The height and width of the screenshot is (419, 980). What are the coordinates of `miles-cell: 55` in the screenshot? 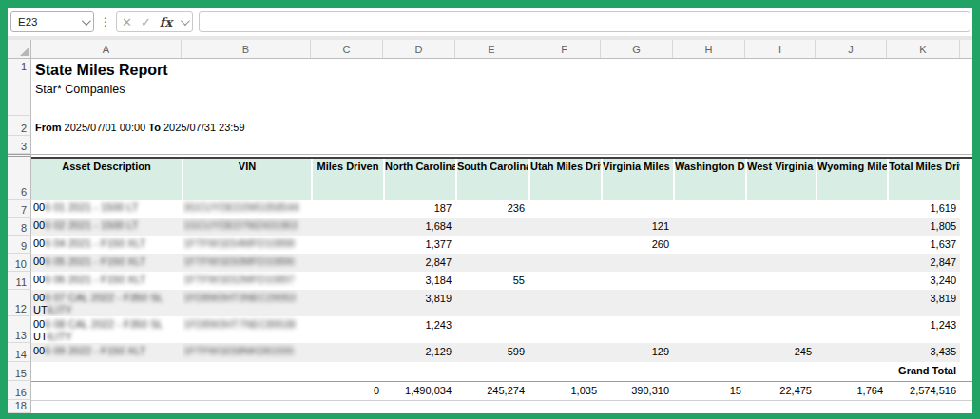 It's located at (492, 281).